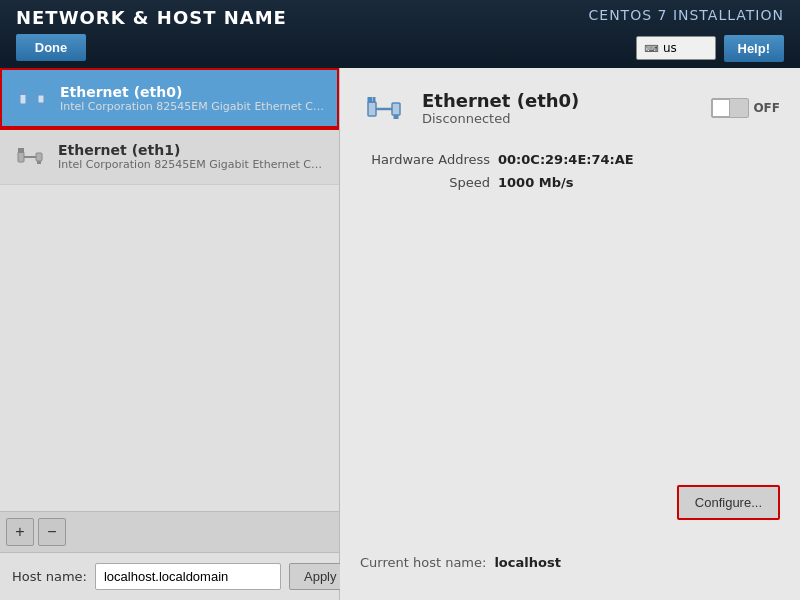  What do you see at coordinates (400, 34) in the screenshot?
I see `header: NETWORK & HOST NAME Done CENTOS 7 INSTAL…` at bounding box center [400, 34].